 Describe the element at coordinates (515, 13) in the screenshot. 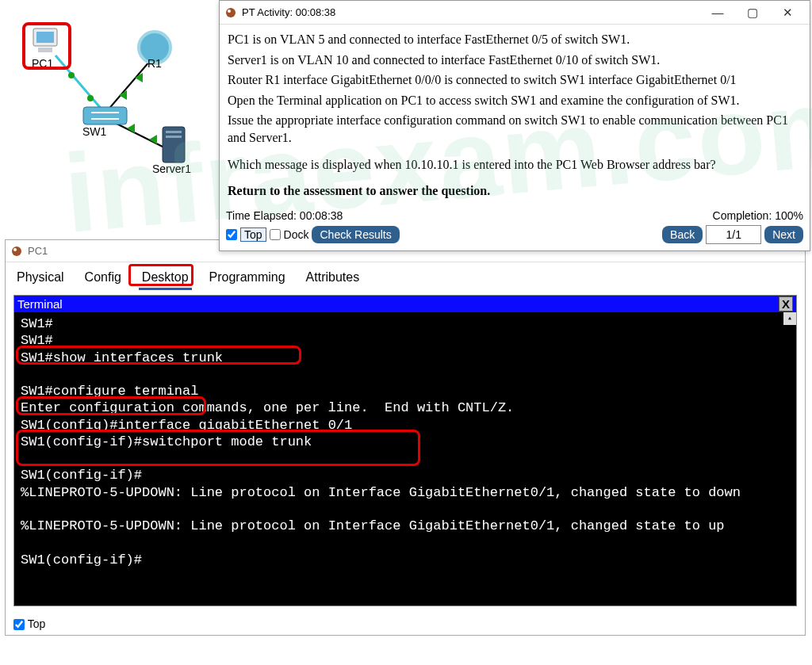

I see `pt-activity-titlebar: PT Activity: 00:08:38 — ▢ ✕` at that location.